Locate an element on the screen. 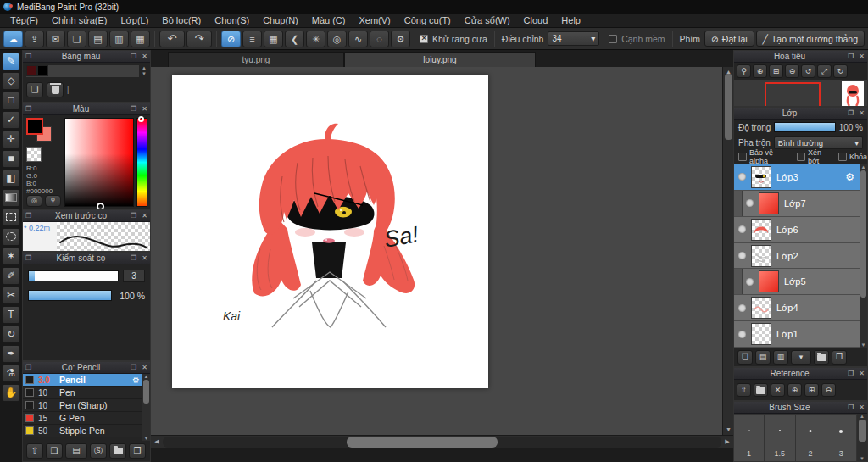 The height and width of the screenshot is (462, 868). layer-row-lop5: Lớp5 is located at coordinates (797, 281).